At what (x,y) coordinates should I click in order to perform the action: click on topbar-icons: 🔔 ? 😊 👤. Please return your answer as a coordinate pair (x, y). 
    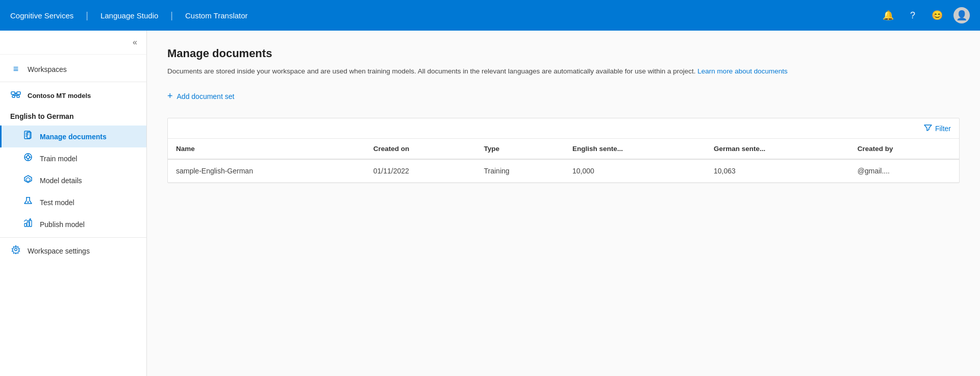
    Looking at the image, I should click on (925, 15).